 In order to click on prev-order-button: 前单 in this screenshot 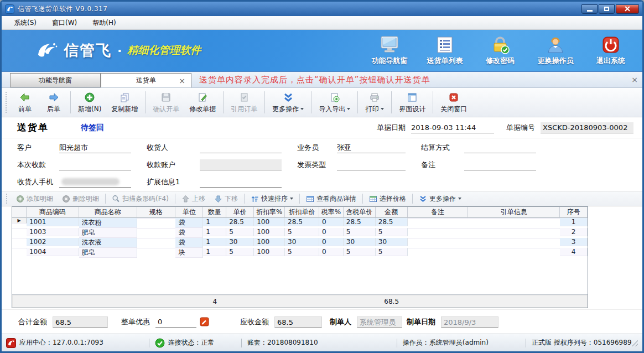, I will do `click(25, 103)`.